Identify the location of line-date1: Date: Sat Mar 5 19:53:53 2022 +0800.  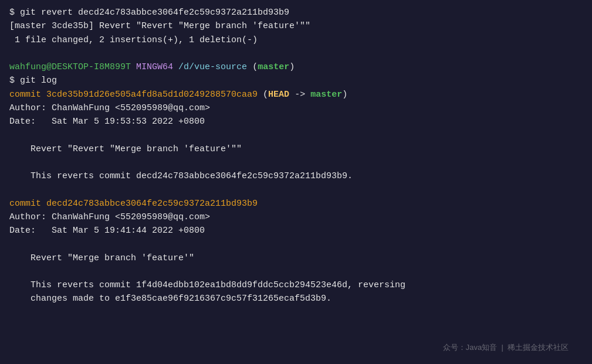
(296, 122).